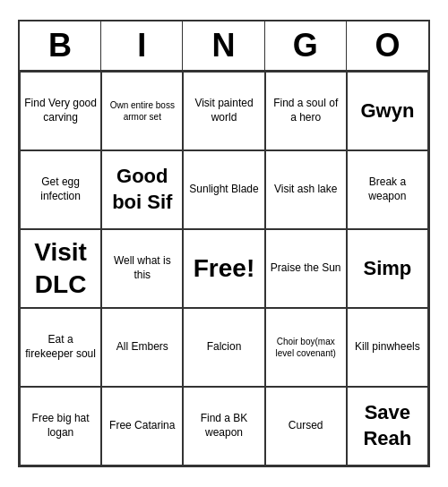  What do you see at coordinates (142, 347) in the screenshot?
I see `bingo-cell-16: All Embers` at bounding box center [142, 347].